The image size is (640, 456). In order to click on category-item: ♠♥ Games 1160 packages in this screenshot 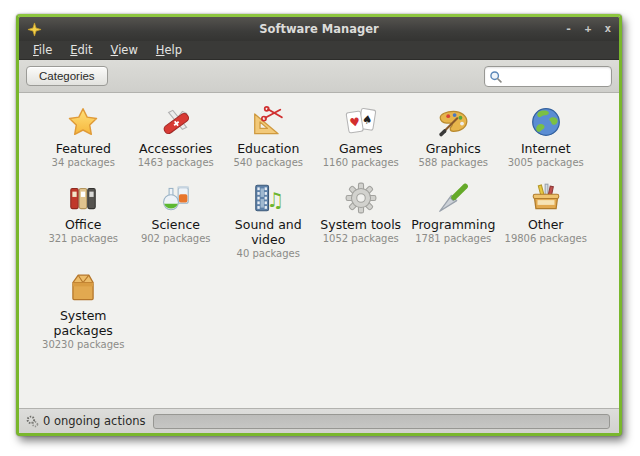, I will do `click(361, 137)`.